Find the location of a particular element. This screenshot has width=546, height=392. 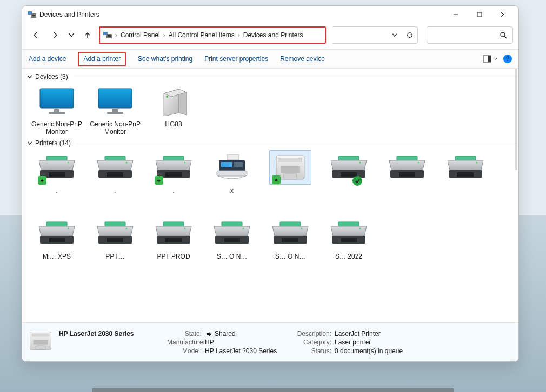

details-model-value: HP LaserJet 2030 Series is located at coordinates (248, 351).